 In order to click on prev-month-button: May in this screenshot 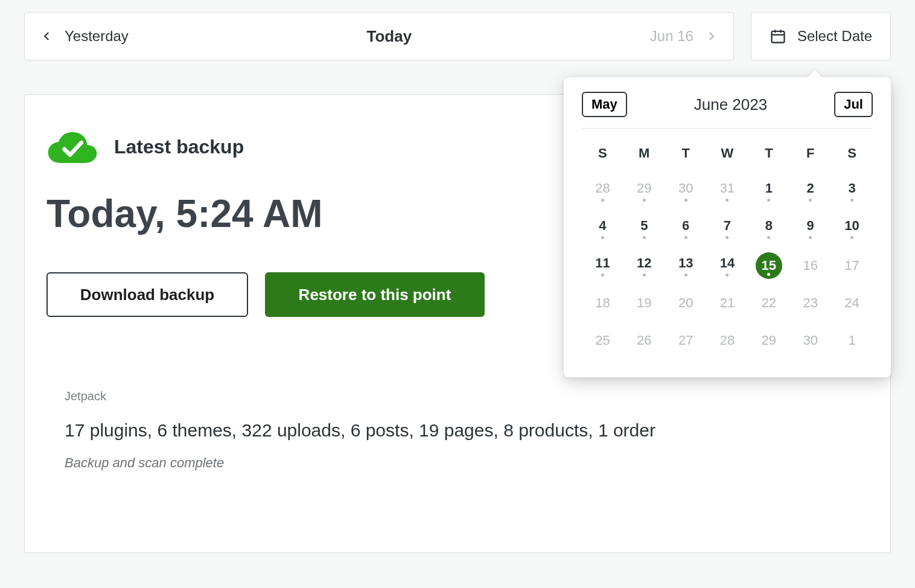, I will do `click(605, 104)`.